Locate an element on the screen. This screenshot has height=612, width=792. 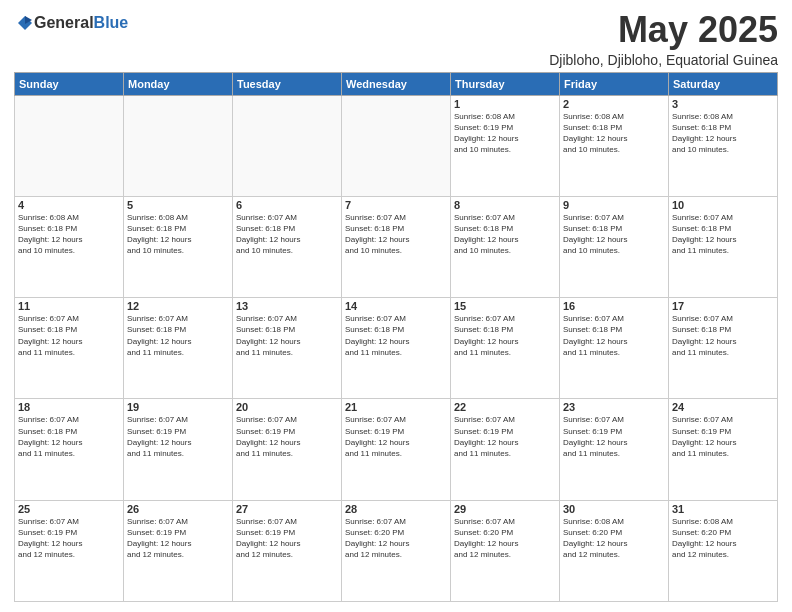
table-row: 8Sunrise: 6:07 AMSunset: 6:18 PMDaylight… is located at coordinates (506, 246).